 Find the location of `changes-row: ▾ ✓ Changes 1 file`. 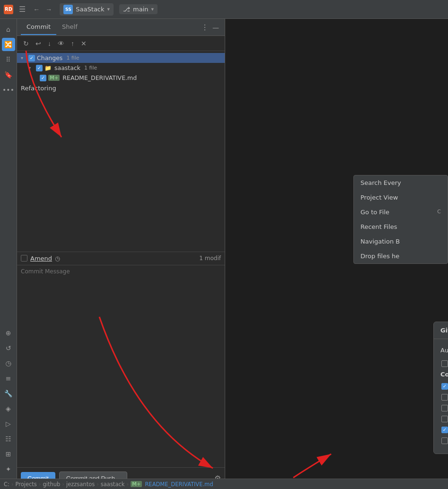

changes-row: ▾ ✓ Changes 1 file is located at coordinates (121, 58).